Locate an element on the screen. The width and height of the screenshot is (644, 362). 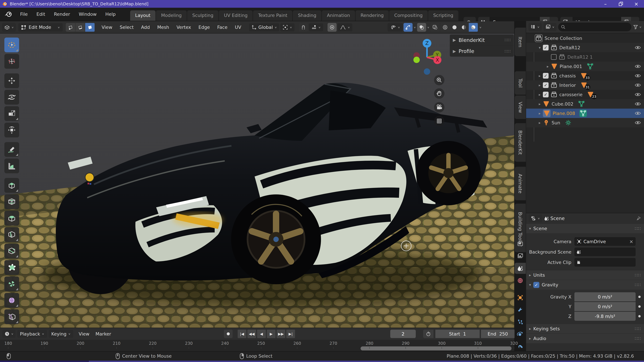
play-button: ▶ is located at coordinates (271, 334).